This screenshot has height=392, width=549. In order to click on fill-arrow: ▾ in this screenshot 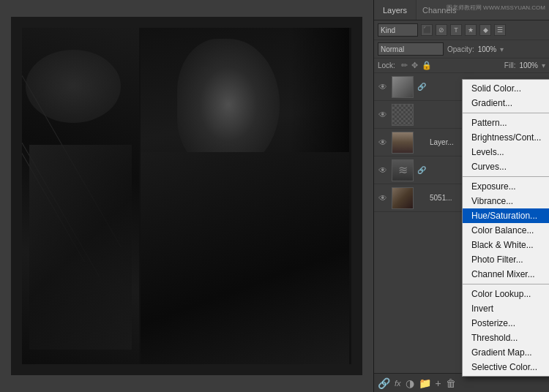, I will do `click(543, 66)`.